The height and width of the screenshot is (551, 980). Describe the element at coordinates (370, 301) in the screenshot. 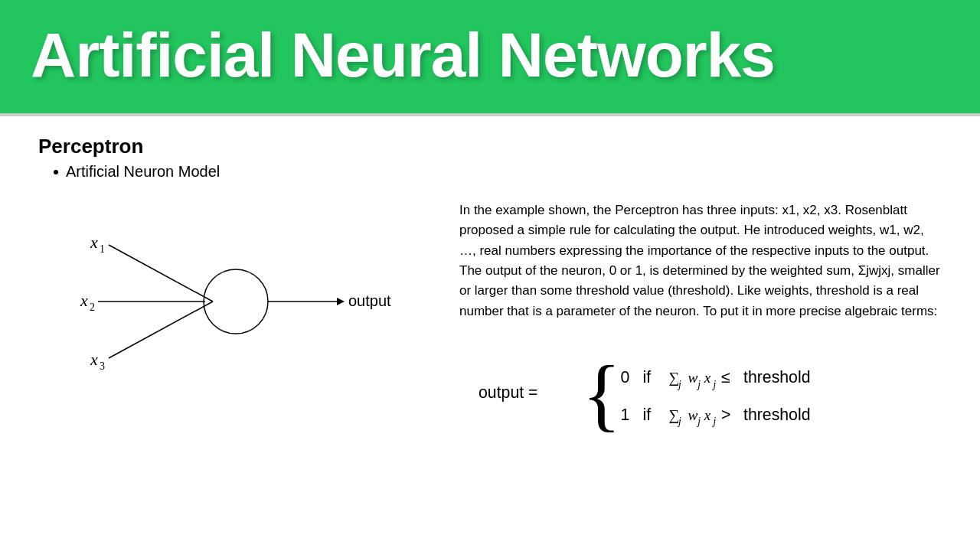

I see `svg-text: output` at that location.